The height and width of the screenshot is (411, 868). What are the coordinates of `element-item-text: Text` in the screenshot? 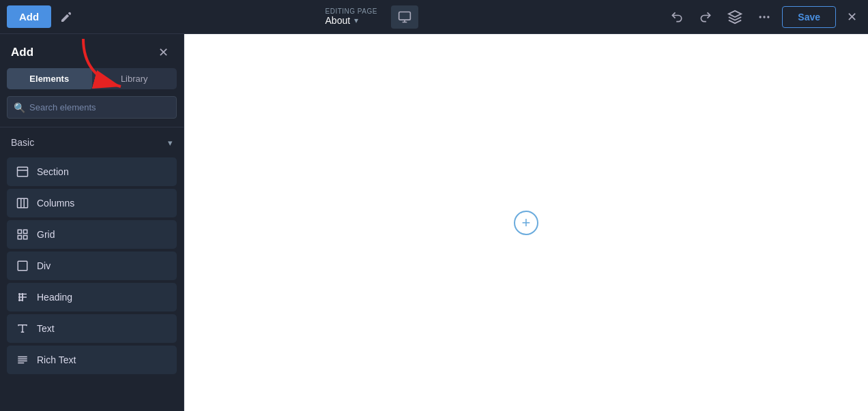 It's located at (91, 329).